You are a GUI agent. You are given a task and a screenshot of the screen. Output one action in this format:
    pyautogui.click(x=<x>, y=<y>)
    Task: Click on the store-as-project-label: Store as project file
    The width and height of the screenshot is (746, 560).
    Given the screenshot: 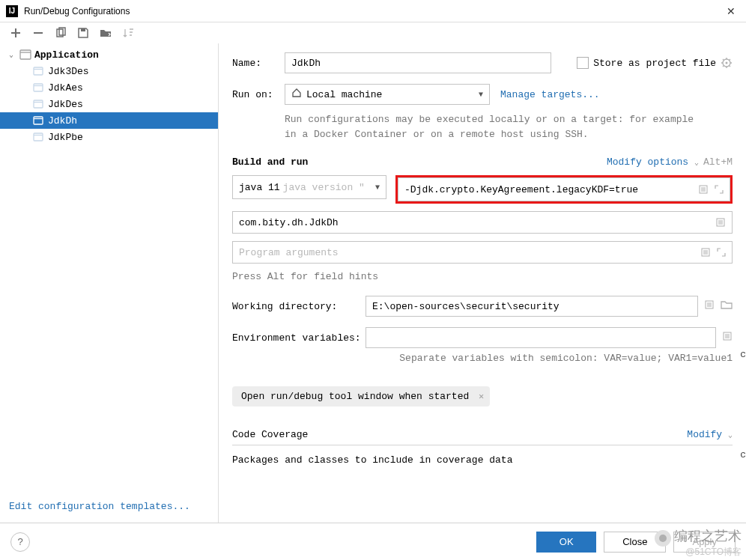 What is the action you would take?
    pyautogui.click(x=655, y=63)
    